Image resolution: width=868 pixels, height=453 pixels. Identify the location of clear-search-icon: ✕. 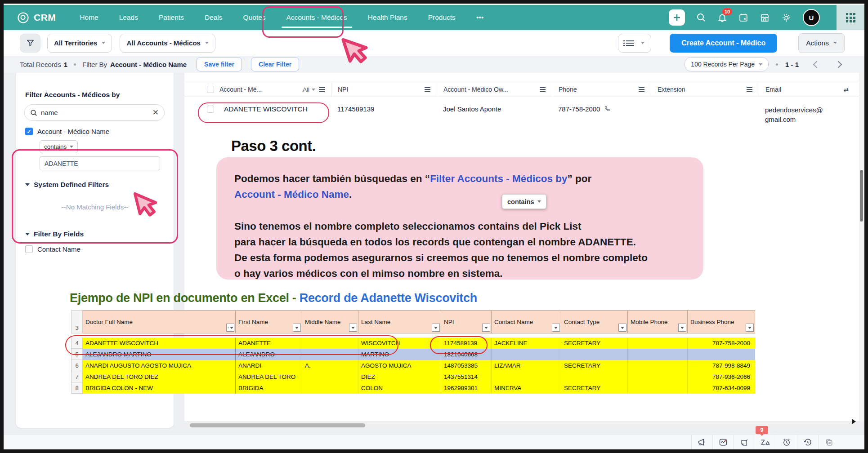
(156, 112).